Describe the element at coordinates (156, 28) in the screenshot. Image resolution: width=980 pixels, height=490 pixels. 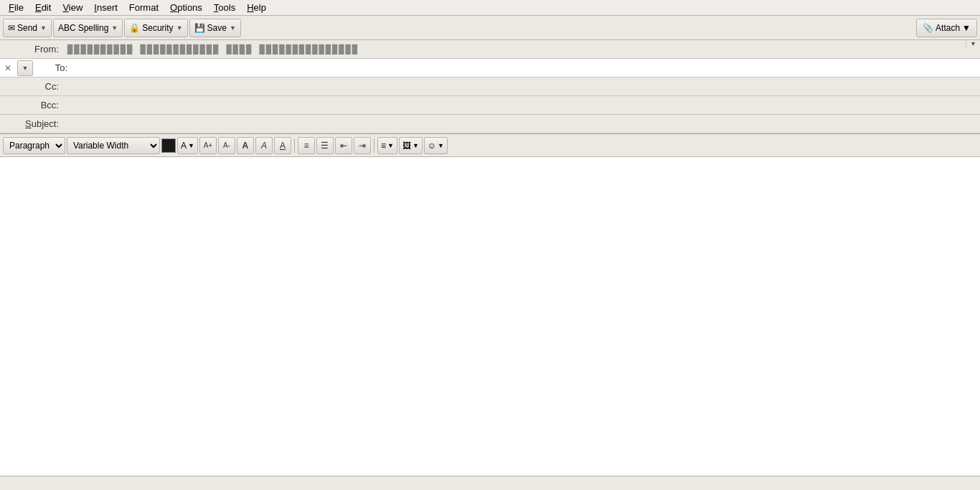
I see `security-button: 🔒 Security ▼` at that location.